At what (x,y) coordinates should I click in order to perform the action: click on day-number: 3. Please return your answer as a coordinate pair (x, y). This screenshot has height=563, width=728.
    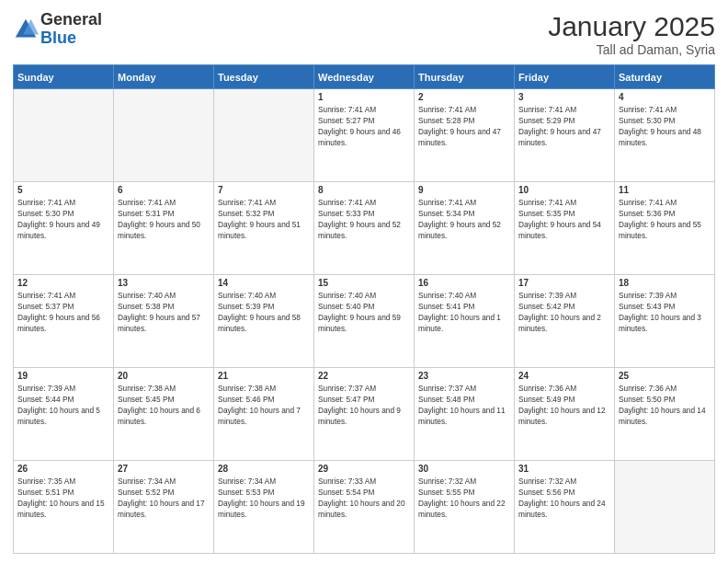
    Looking at the image, I should click on (564, 98).